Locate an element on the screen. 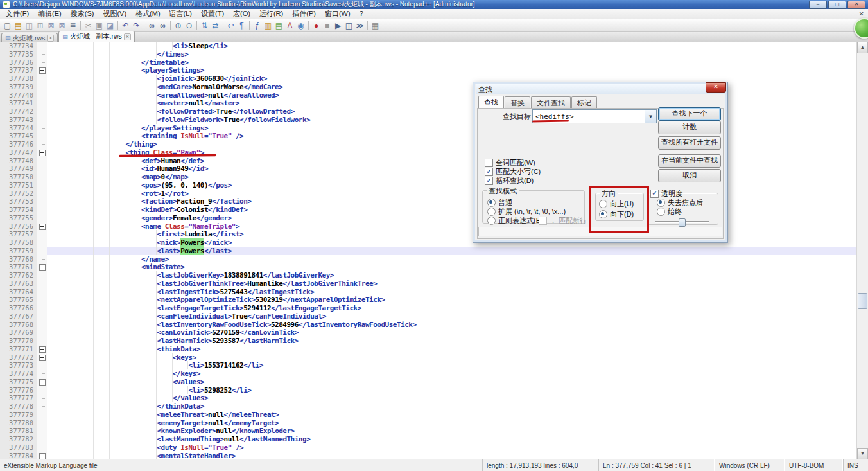 This screenshot has height=471, width=868. macro-stop-icon: ■ is located at coordinates (327, 26).